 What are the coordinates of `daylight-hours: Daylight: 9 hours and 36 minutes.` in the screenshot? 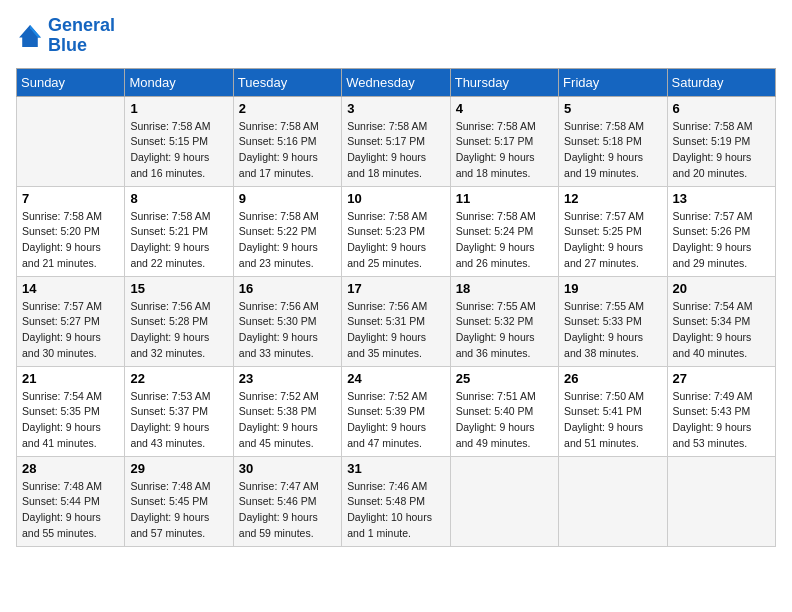 It's located at (496, 345).